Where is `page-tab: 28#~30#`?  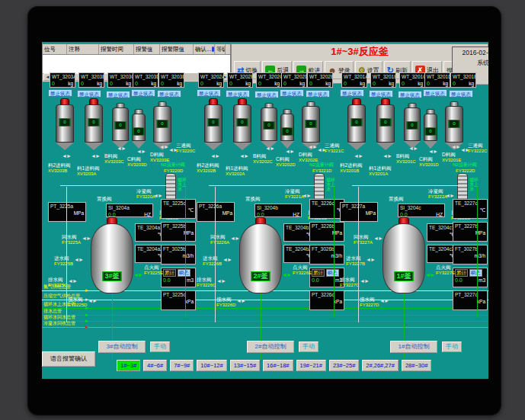
page-tab: 28#~30# is located at coordinates (416, 366).